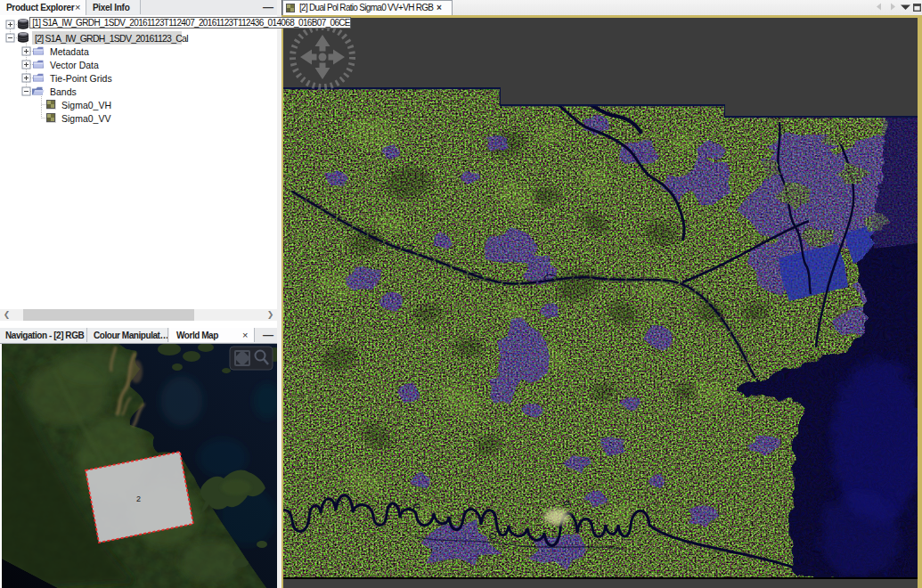  I want to click on svg-text: Sigma0_VH, so click(86, 105).